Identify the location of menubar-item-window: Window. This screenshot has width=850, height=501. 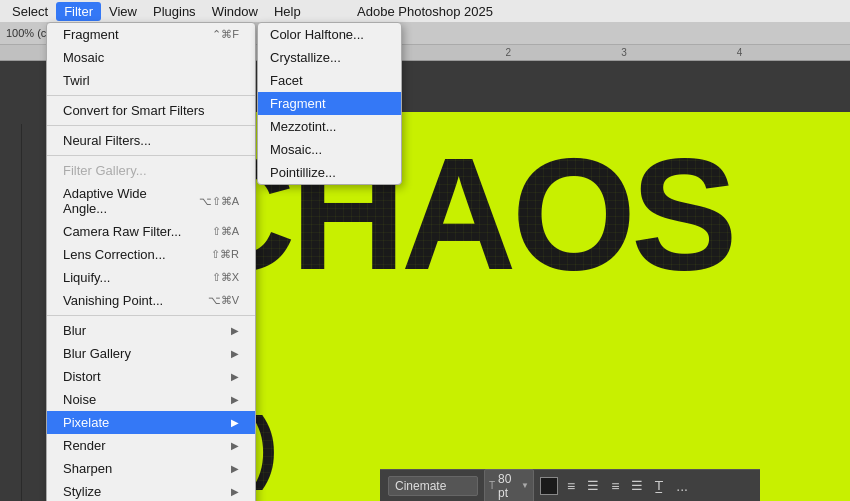
(235, 12).